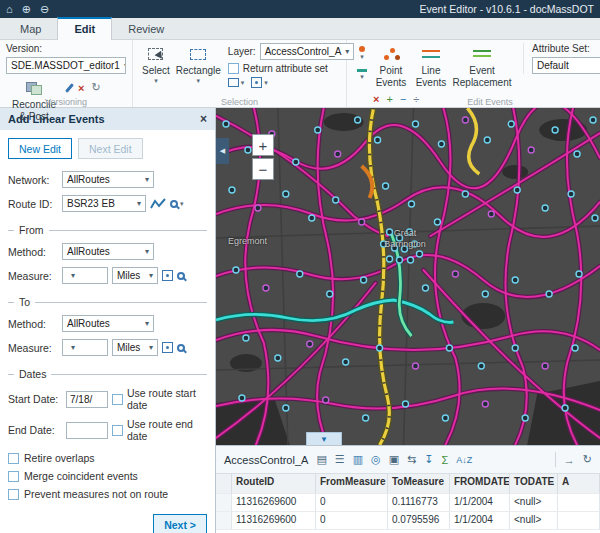 Image resolution: width=600 pixels, height=533 pixels. I want to click on prevent-measures-label: Prevent measures not on route, so click(96, 494).